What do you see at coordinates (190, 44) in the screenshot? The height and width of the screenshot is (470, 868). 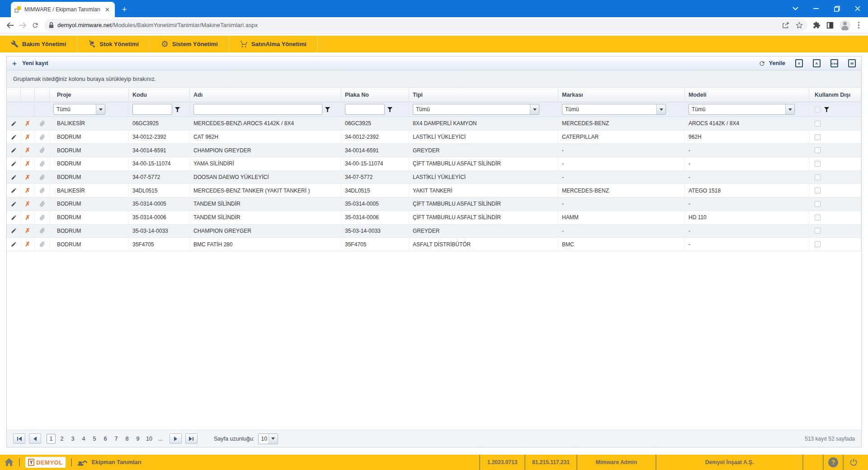 I see `menu-sistem-yonetimi: ⚙ Sistem Yönetimi` at bounding box center [190, 44].